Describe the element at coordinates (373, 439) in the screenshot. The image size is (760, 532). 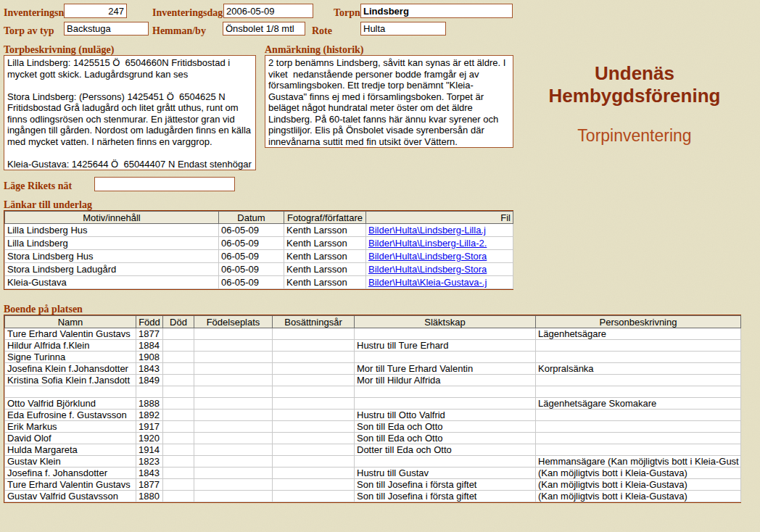
I see `resident-row: David Olof1920Son till Eda och Otto` at that location.